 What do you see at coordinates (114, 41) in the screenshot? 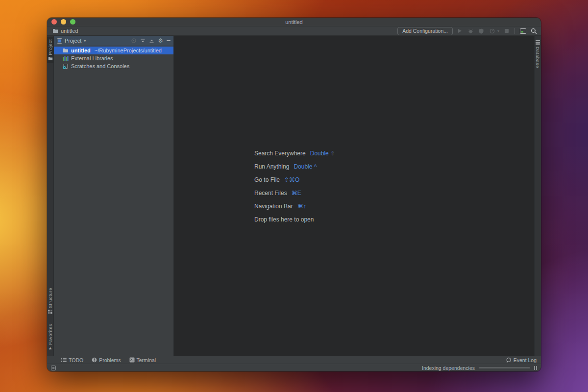
I see `project-panel-header: Project ▾ ⚙` at bounding box center [114, 41].